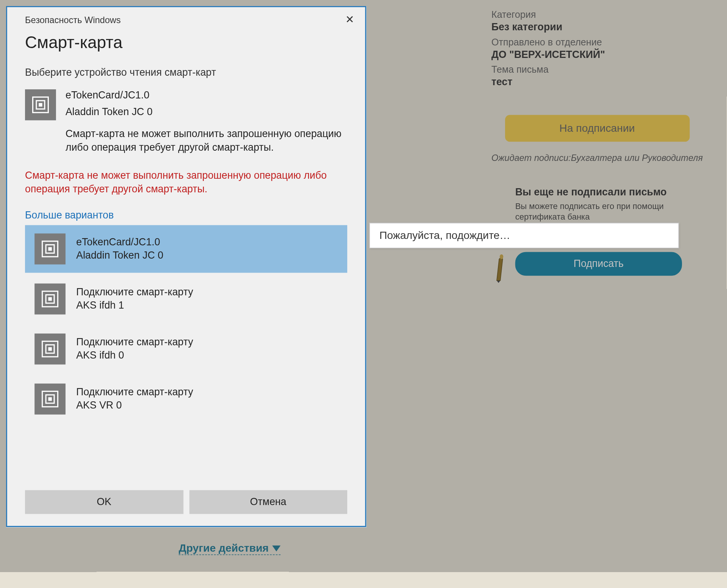 This screenshot has width=727, height=588. I want to click on dialog-titlebar-text: Безопасность Windows, so click(73, 20).